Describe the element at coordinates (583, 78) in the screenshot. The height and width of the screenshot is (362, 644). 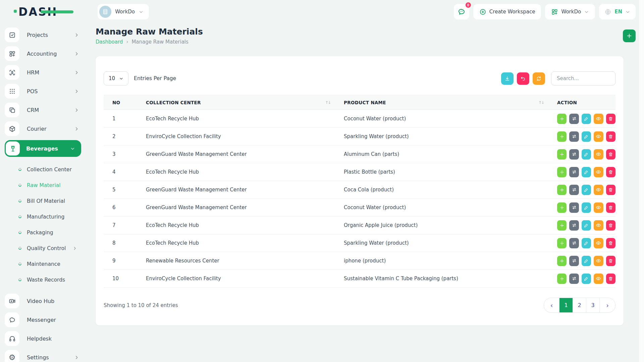
I see `search-input` at that location.